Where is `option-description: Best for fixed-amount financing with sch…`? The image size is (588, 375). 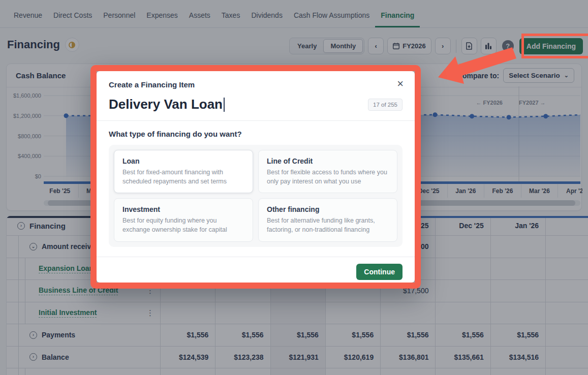 option-description: Best for fixed-amount financing with sch… is located at coordinates (183, 177).